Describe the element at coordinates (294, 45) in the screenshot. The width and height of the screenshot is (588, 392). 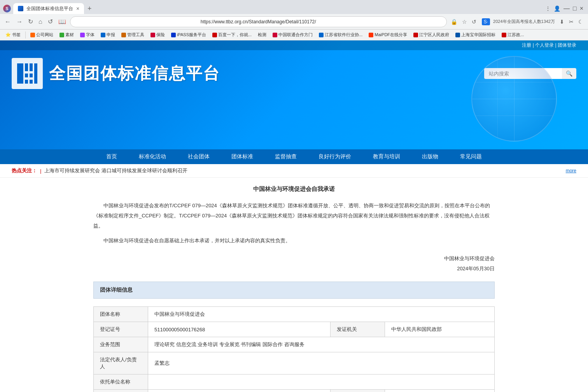
I see `header-top-bar: 注册 | 个人登录 | 团体登录` at that location.